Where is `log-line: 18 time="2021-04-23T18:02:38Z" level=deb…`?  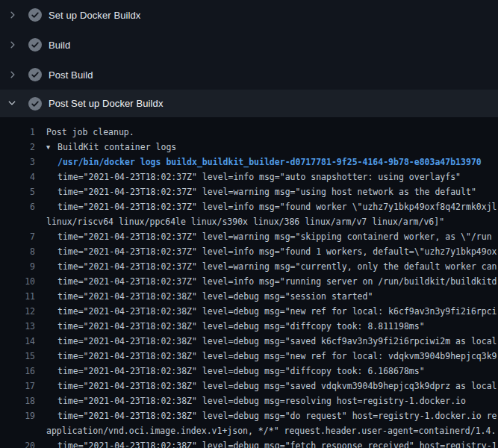
log-line: 18 time="2021-04-23T18:02:38Z" level=deb… is located at coordinates (249, 401).